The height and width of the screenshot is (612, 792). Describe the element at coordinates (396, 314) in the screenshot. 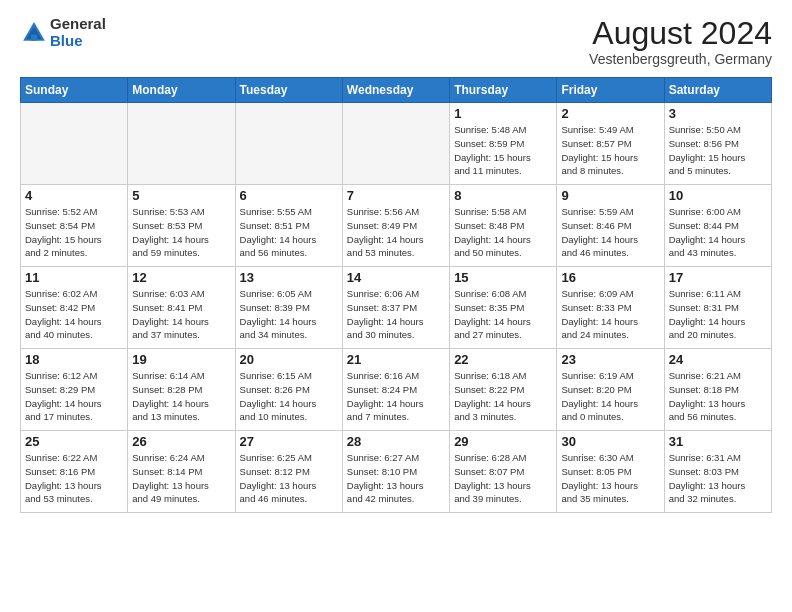

I see `day-info: Sunrise: 6:06 AM Sunset: 8:37 PM Dayligh…` at that location.